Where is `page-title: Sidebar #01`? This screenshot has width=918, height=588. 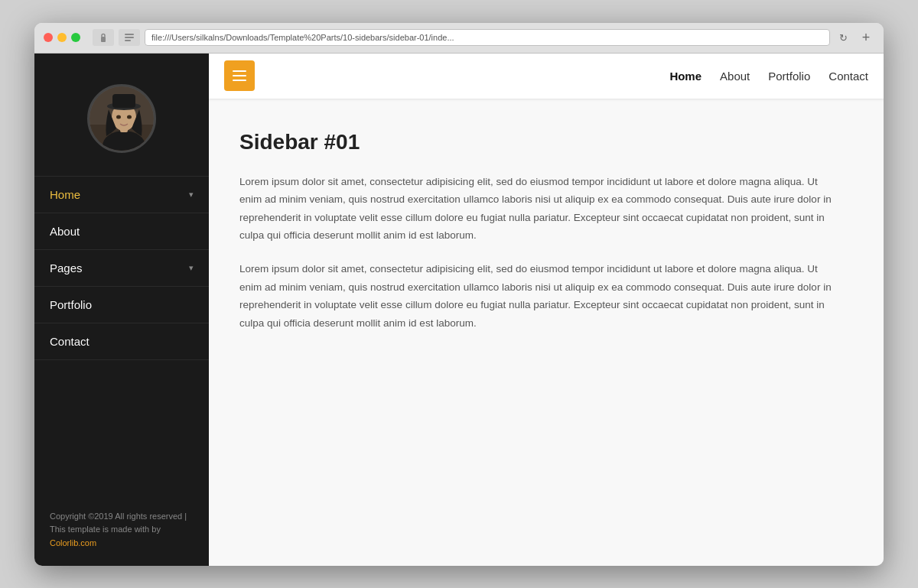
page-title: Sidebar #01 is located at coordinates (546, 142).